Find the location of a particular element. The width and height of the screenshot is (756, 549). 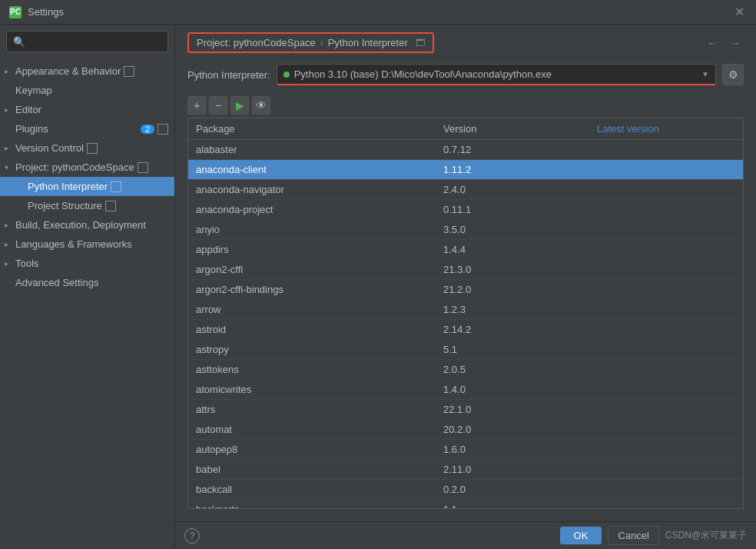

window-title: Settings is located at coordinates (381, 12).